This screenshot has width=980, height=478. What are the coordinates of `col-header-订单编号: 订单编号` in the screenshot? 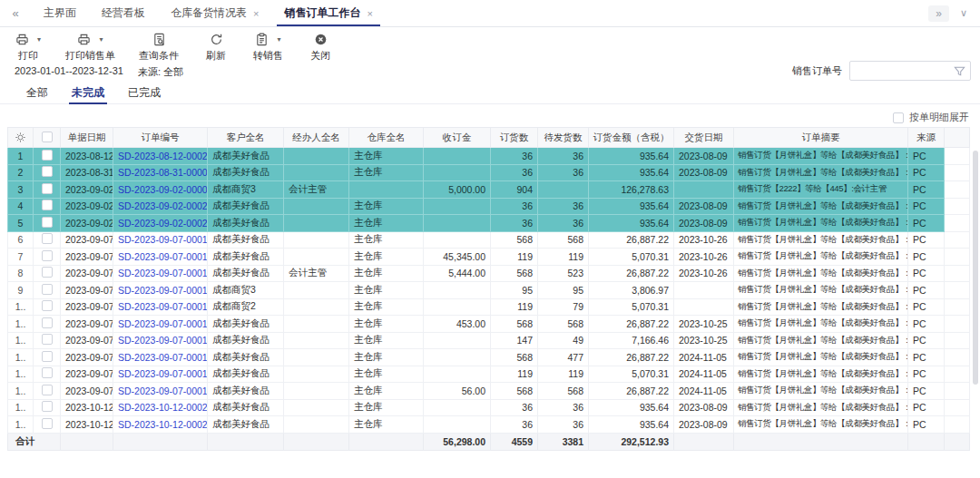 It's located at (161, 138).